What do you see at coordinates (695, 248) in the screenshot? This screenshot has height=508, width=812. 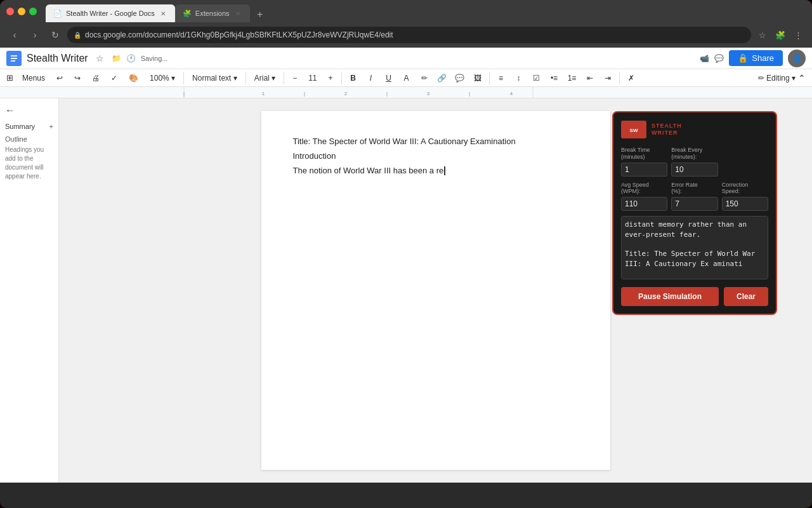 I see `widget-content-textarea: distant memory rather than an ever-prese…` at bounding box center [695, 248].